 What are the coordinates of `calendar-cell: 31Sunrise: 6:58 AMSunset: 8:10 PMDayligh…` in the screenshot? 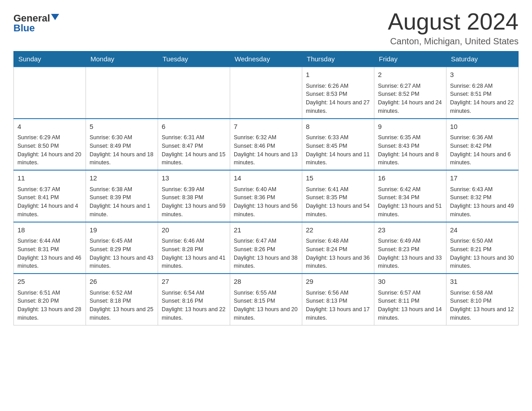 It's located at (483, 299).